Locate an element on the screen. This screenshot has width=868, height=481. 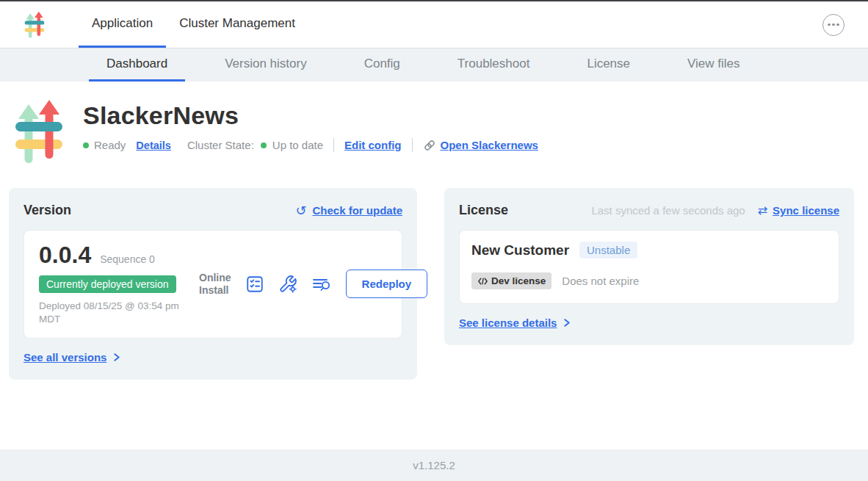
current-version-panel: 0.0.4 Sequence 0 Currently deployed vers… is located at coordinates (213, 284).